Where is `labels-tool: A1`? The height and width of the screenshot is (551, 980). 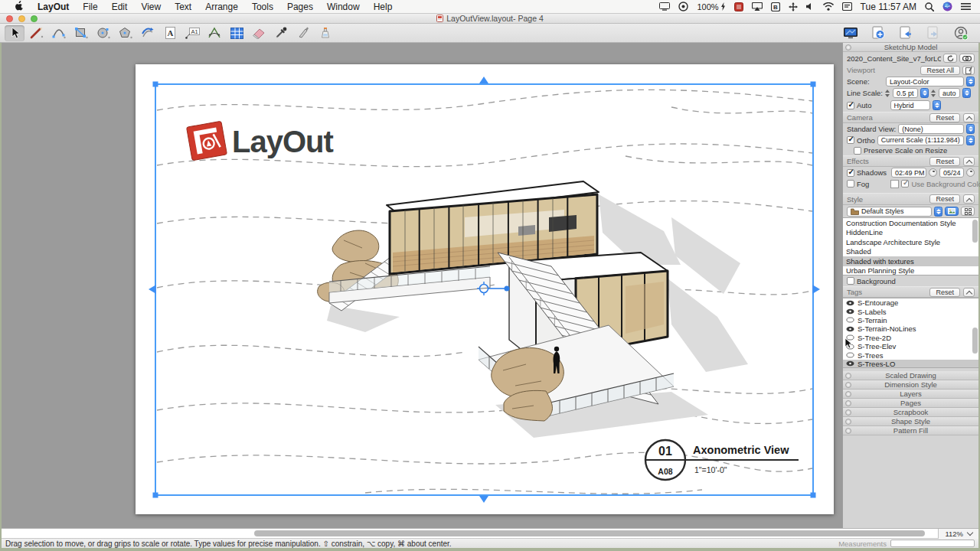 labels-tool: A1 is located at coordinates (192, 34).